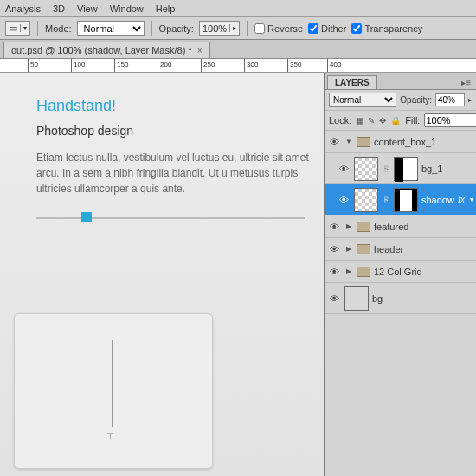 The height and width of the screenshot is (476, 476). Describe the element at coordinates (400, 272) in the screenshot. I see `layer-group: 👁 ▶ 12 Col Grid` at that location.